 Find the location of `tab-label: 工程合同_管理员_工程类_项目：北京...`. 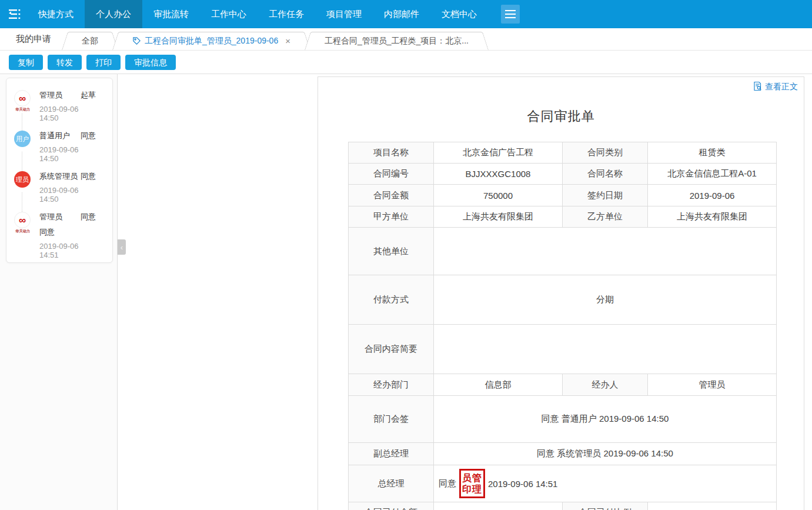

tab-label: 工程合同_管理员_工程类_项目：北京... is located at coordinates (396, 41).